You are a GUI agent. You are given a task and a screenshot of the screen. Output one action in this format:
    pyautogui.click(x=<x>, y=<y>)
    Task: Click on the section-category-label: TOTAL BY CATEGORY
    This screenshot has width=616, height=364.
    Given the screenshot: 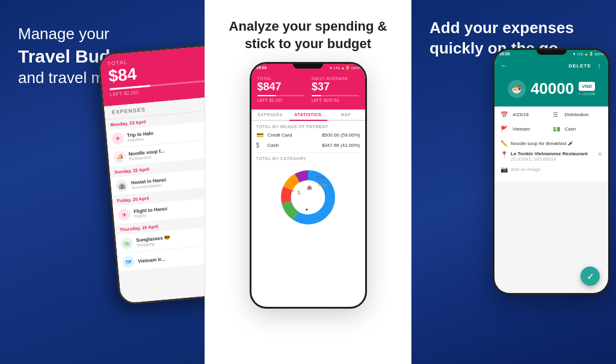 What is the action you would take?
    pyautogui.click(x=308, y=159)
    